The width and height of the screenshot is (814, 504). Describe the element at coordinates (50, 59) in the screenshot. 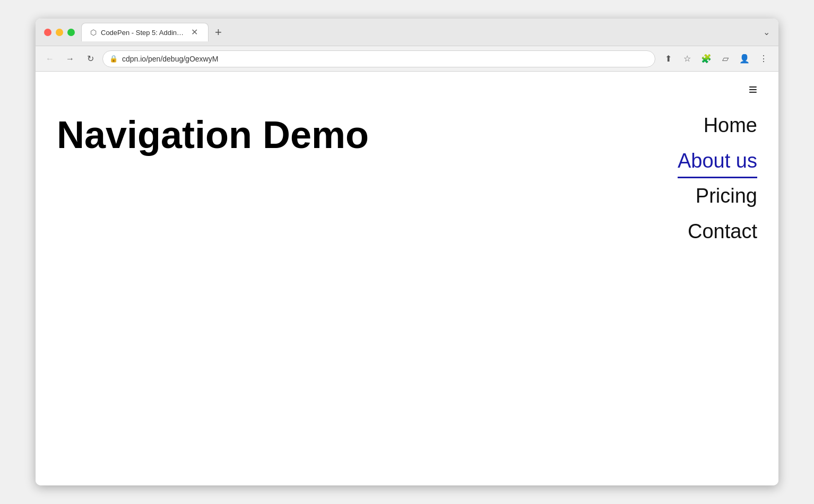

I see `back-button: ←` at that location.